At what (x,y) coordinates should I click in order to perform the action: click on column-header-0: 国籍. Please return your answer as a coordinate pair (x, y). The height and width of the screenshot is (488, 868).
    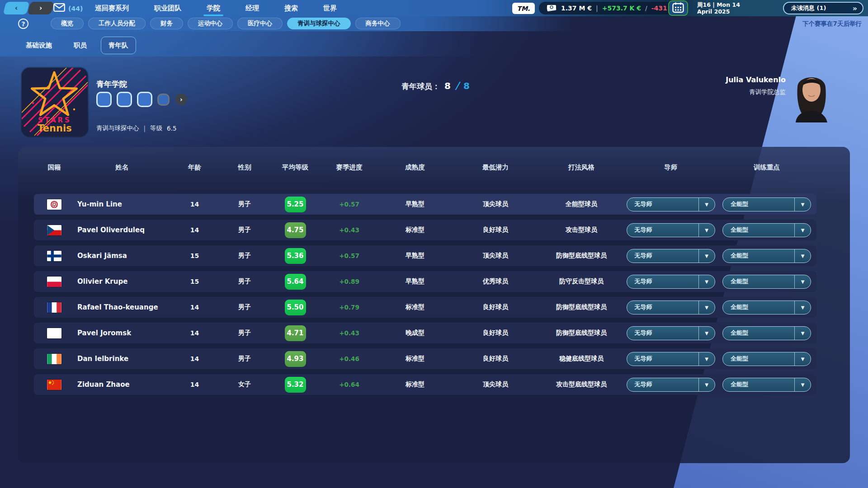
    Looking at the image, I should click on (54, 167).